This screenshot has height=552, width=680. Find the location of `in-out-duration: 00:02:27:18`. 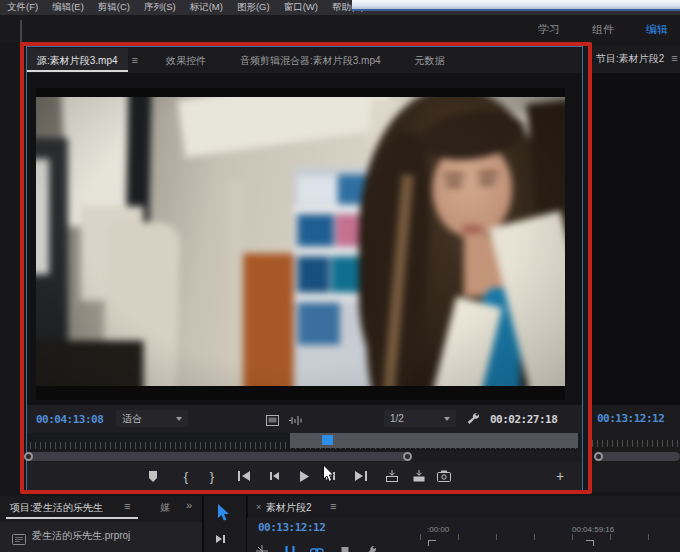

in-out-duration: 00:02:27:18 is located at coordinates (524, 420).